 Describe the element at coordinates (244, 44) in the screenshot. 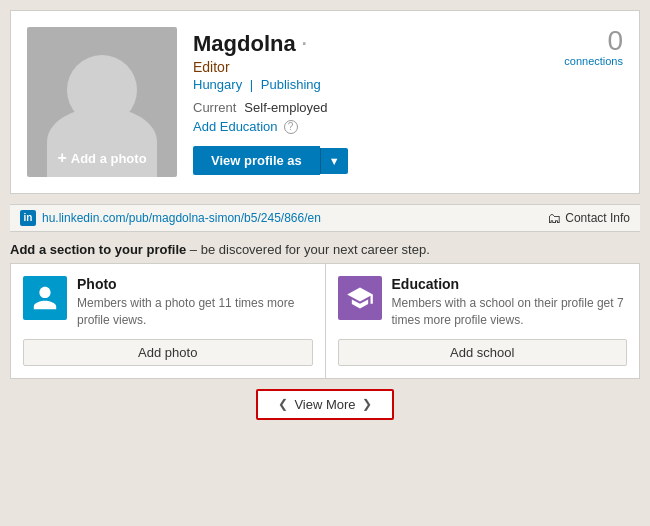

I see `profile-name: Magdolna` at that location.